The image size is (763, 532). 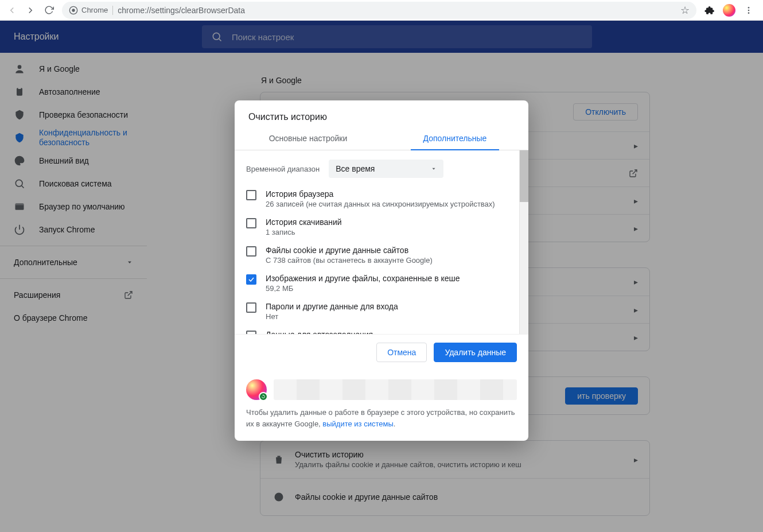 What do you see at coordinates (20, 115) in the screenshot?
I see `shield-check-icon` at bounding box center [20, 115].